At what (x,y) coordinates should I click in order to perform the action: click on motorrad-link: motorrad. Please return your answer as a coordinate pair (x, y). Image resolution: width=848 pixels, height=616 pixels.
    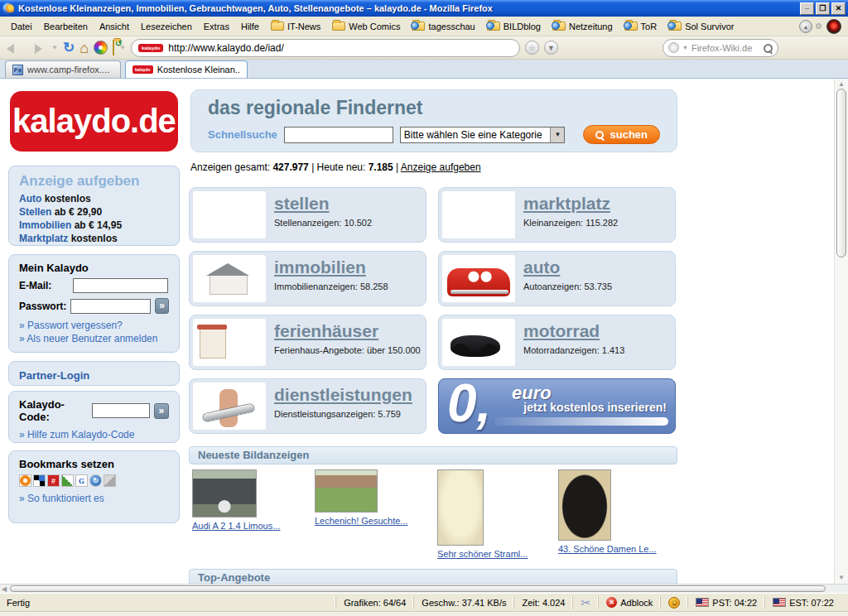
    Looking at the image, I should click on (561, 331).